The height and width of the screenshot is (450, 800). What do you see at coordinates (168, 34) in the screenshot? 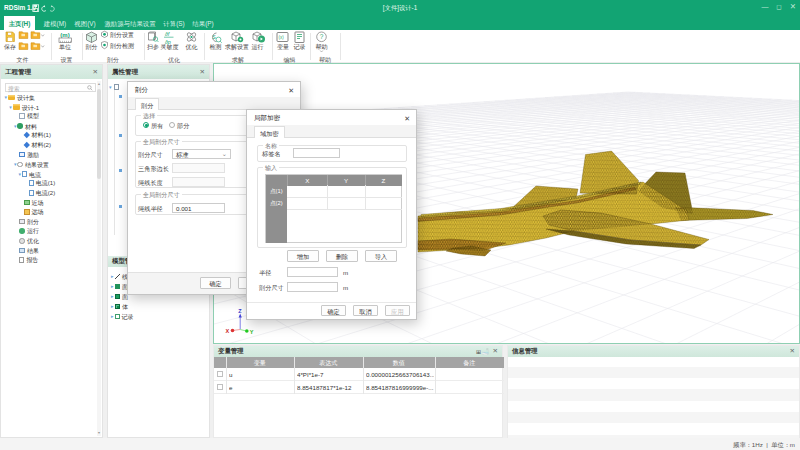
I see `svg-text: ∂f` at bounding box center [168, 34].